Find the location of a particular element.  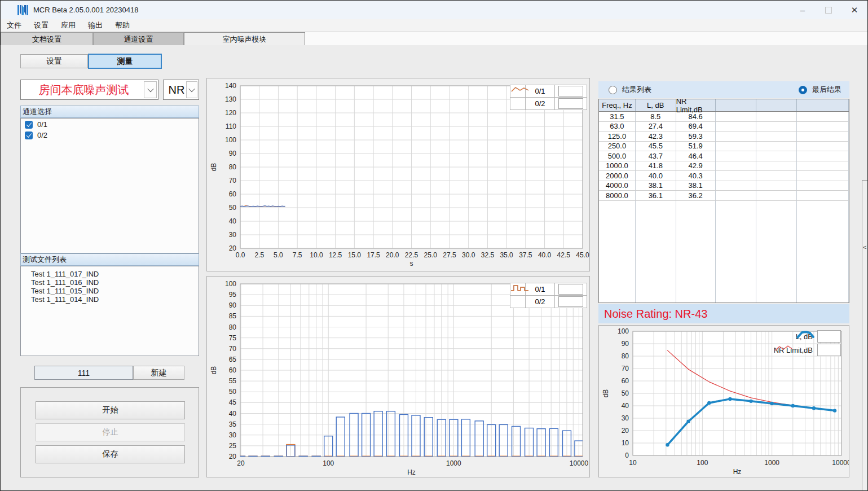

table-cell: 36.1 is located at coordinates (656, 196).